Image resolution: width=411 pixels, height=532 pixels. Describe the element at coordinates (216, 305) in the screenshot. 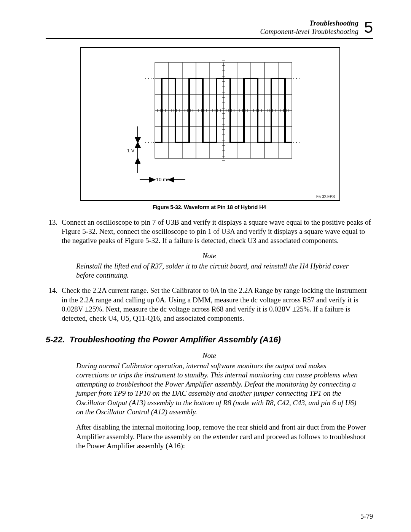

I see `step-14: Check the 2.2A current range. Set the Ca…` at that location.